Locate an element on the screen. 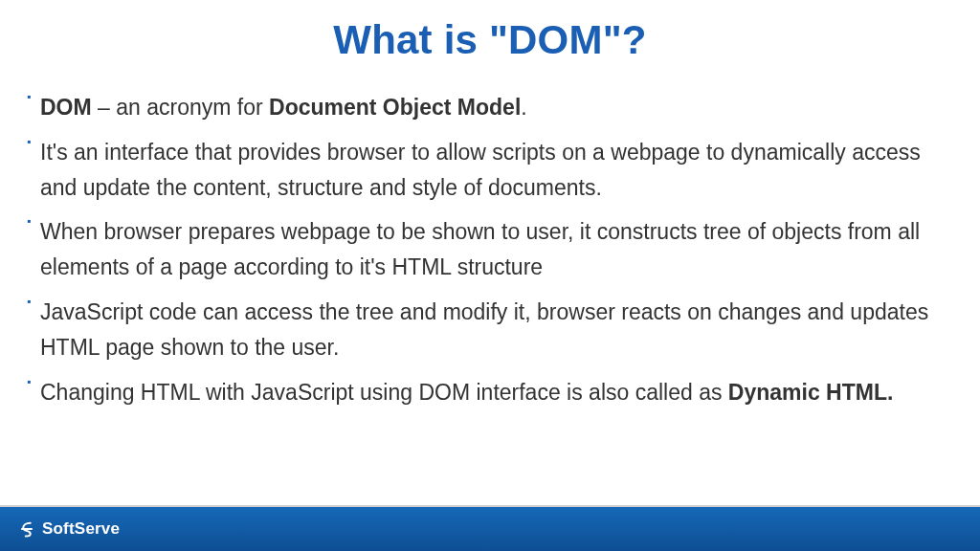  bullet-text-bold: DOM is located at coordinates (66, 107).